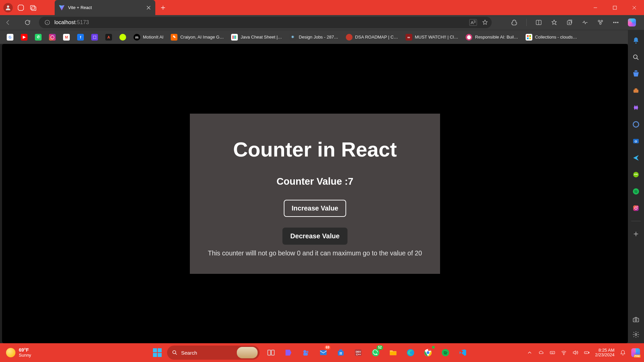 The height and width of the screenshot is (362, 644). Describe the element at coordinates (322, 7) in the screenshot. I see `titlebar: Vite + React` at that location.